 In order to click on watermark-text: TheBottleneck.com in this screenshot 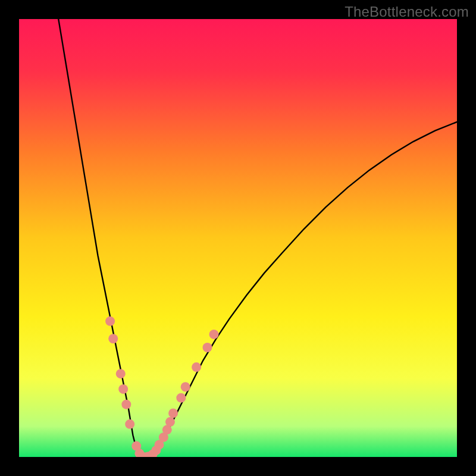, I will do `click(407, 12)`.